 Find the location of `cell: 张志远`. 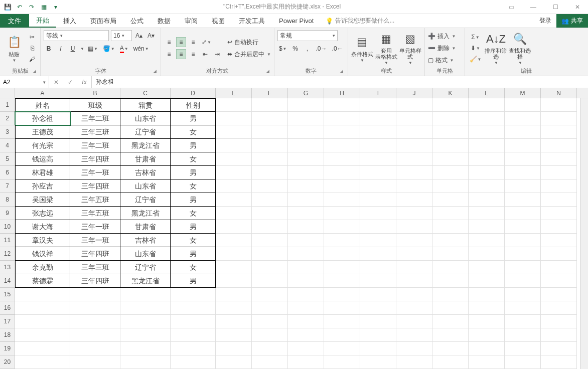

cell: 张志远 is located at coordinates (43, 214).